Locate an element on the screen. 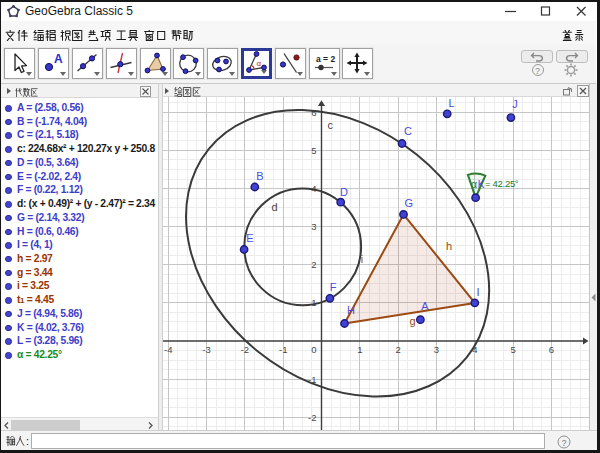 Image resolution: width=600 pixels, height=453 pixels. svg-text: C is located at coordinates (408, 131).